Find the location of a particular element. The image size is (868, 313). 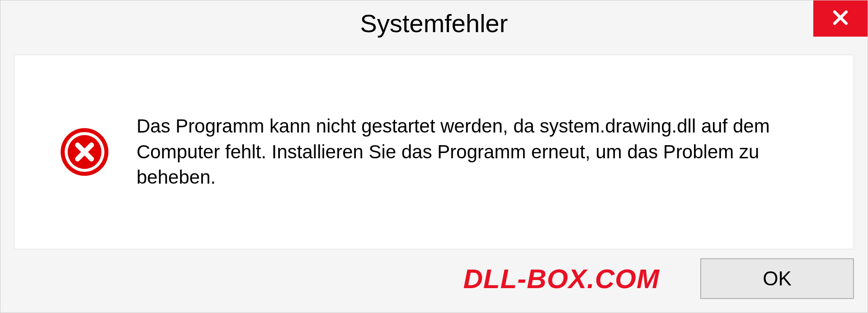

error-icon is located at coordinates (85, 152).